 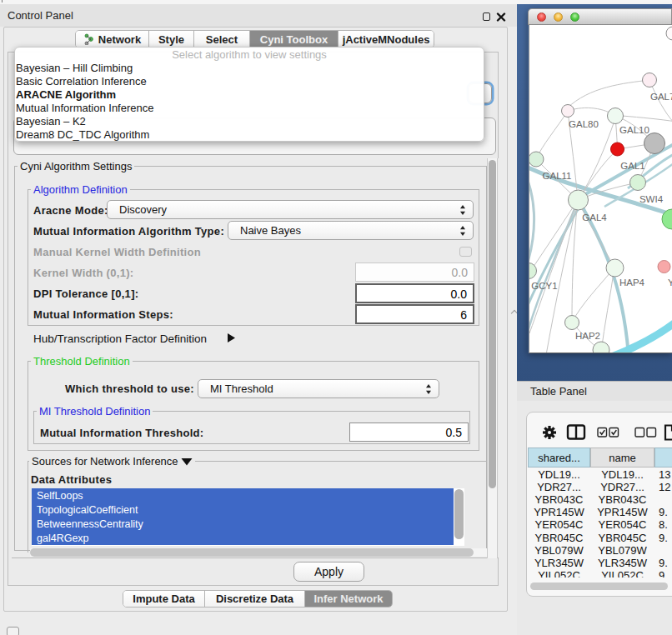 I want to click on svg-text: HAP2, so click(x=588, y=336).